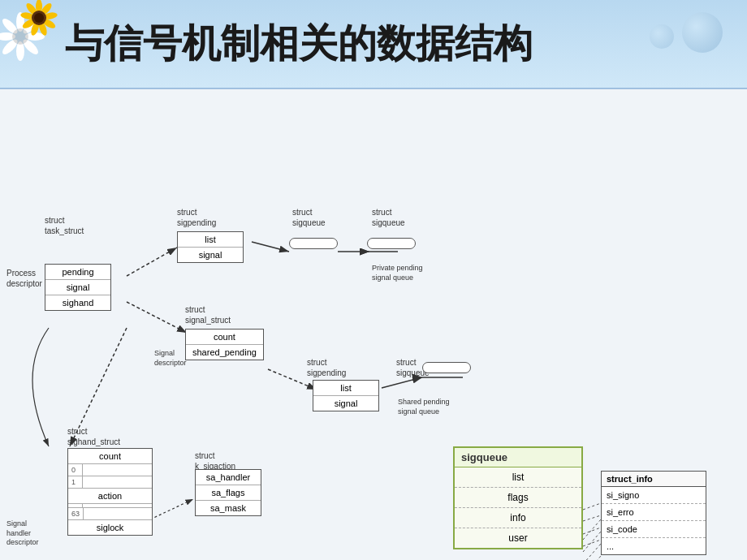 The image size is (747, 560). I want to click on task-struct-label: structtask_struct, so click(64, 226).